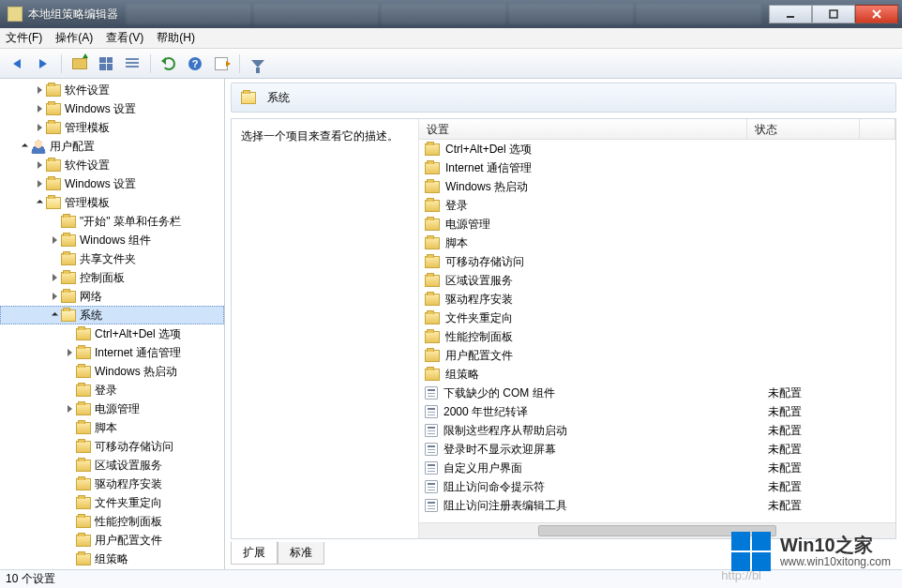  I want to click on tree-node: 可移动存储访问, so click(113, 446).